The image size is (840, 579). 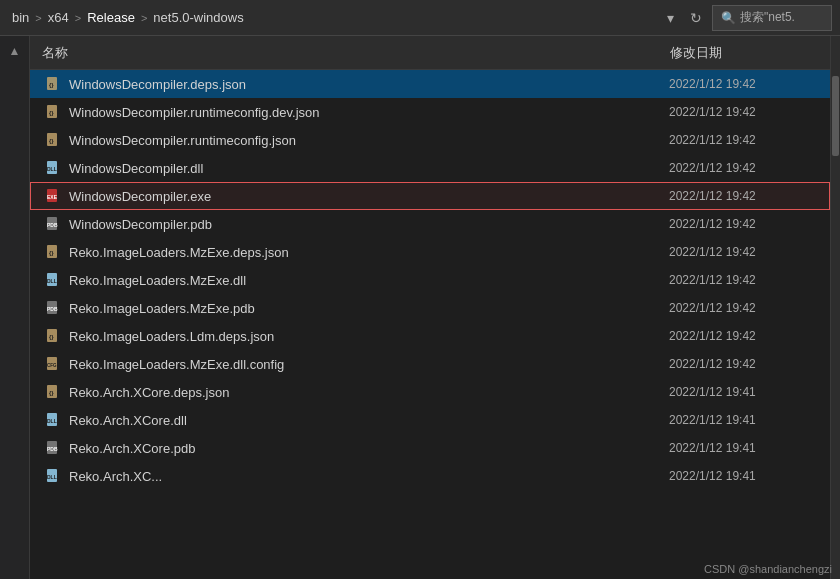 I want to click on svg-text: CFG, so click(x=52, y=366).